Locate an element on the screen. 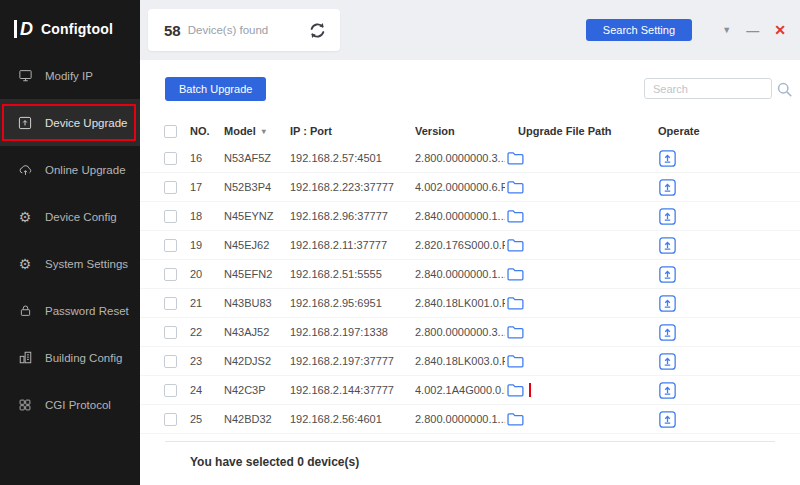 The image size is (800, 485). col-model: Model ▾ is located at coordinates (257, 131).